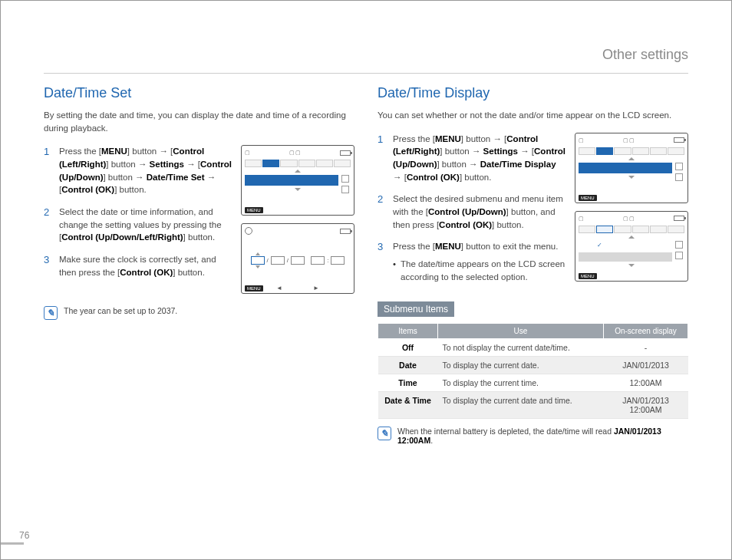  What do you see at coordinates (473, 262) in the screenshot?
I see `step-3: 3 Press the [MENU] button to exit the me…` at bounding box center [473, 262].